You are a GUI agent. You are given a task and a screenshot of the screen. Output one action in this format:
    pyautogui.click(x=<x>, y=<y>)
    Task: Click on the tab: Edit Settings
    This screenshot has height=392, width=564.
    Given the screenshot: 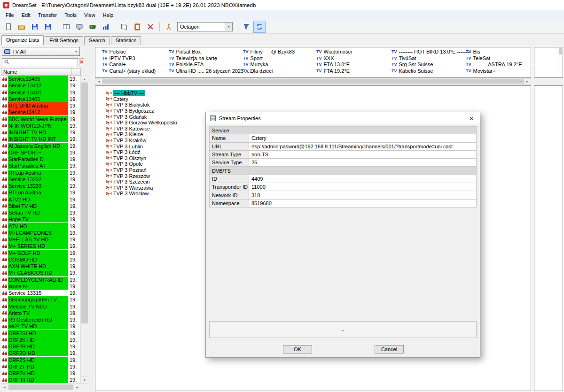 What is the action you would take?
    pyautogui.click(x=64, y=40)
    